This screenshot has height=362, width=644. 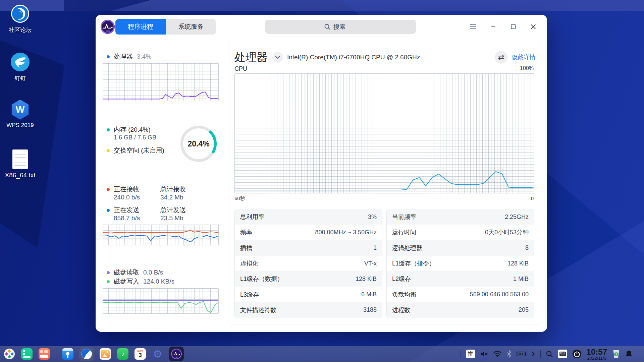 I want to click on disk-write-value: 124.0 KB/s, so click(x=159, y=282).